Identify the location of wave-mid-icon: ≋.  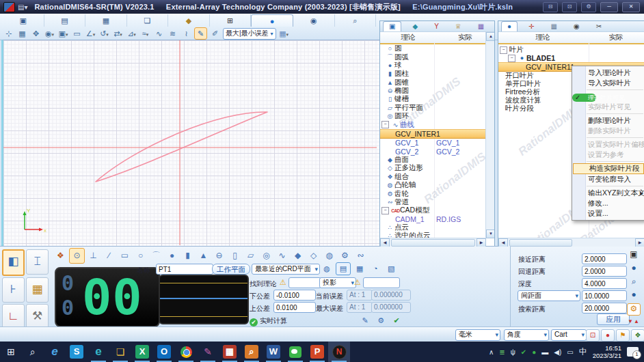
(172, 33).